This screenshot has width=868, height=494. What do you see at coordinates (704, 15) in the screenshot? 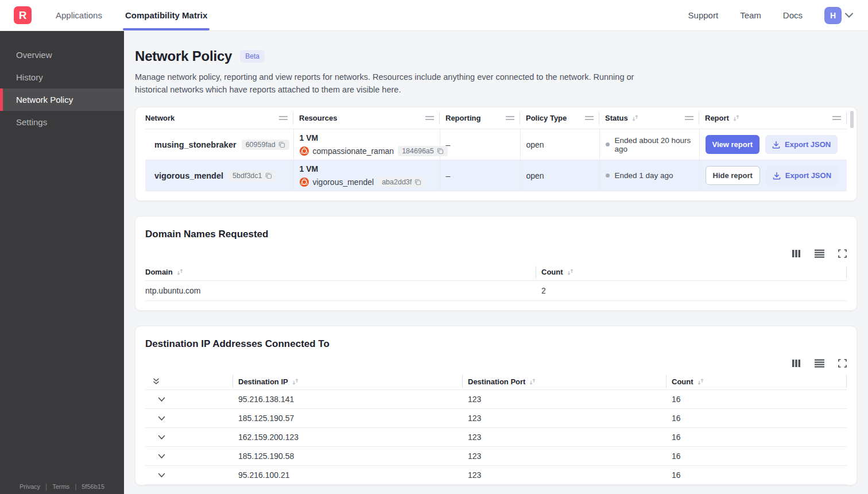
I see `nav-link-support: Support` at bounding box center [704, 15].